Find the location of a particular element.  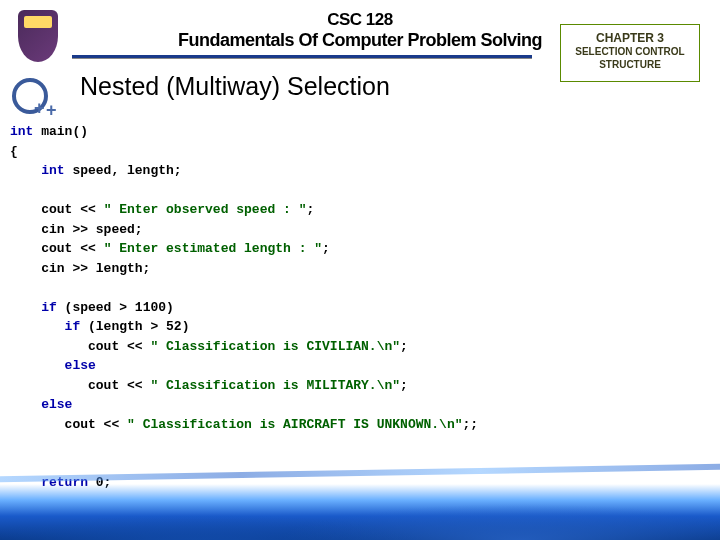

code-text: cin >> length; is located at coordinates (80, 268).